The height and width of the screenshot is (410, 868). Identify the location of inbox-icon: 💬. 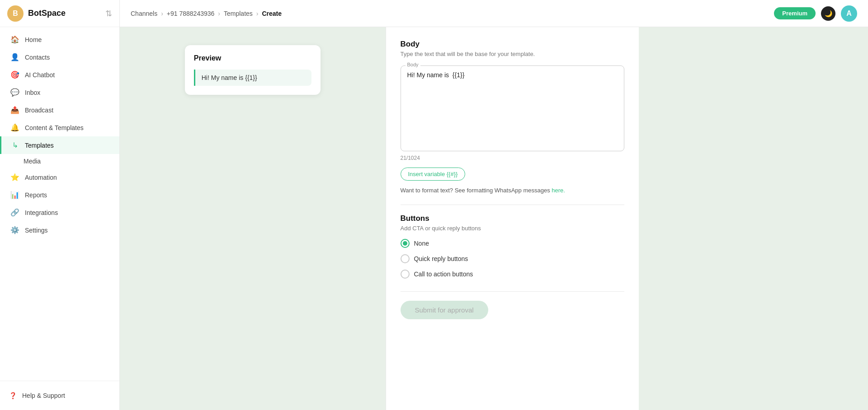
(15, 92).